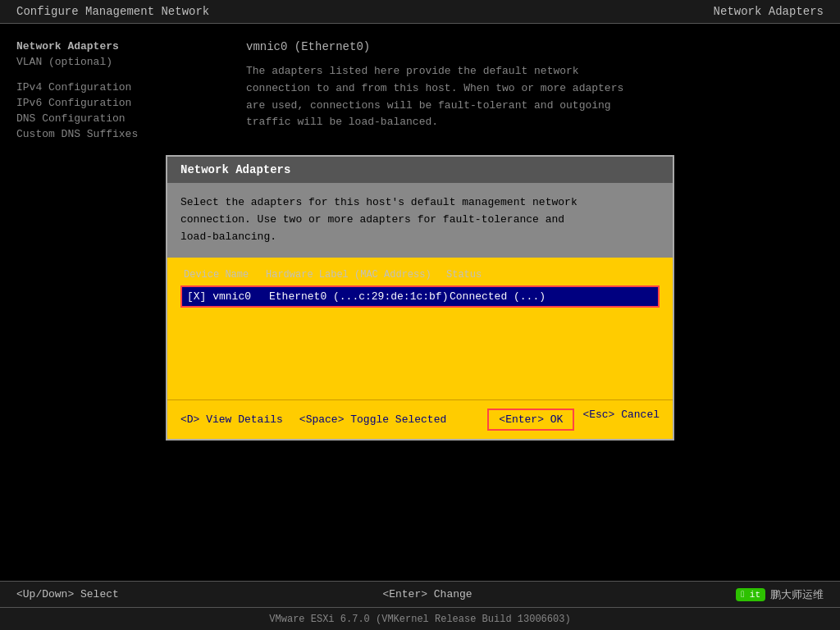 Image resolution: width=840 pixels, height=630 pixels. Describe the element at coordinates (420, 619) in the screenshot. I see `footer-bar: VMware ESXi 6.7.0 (VMKernel Release Buil…` at that location.